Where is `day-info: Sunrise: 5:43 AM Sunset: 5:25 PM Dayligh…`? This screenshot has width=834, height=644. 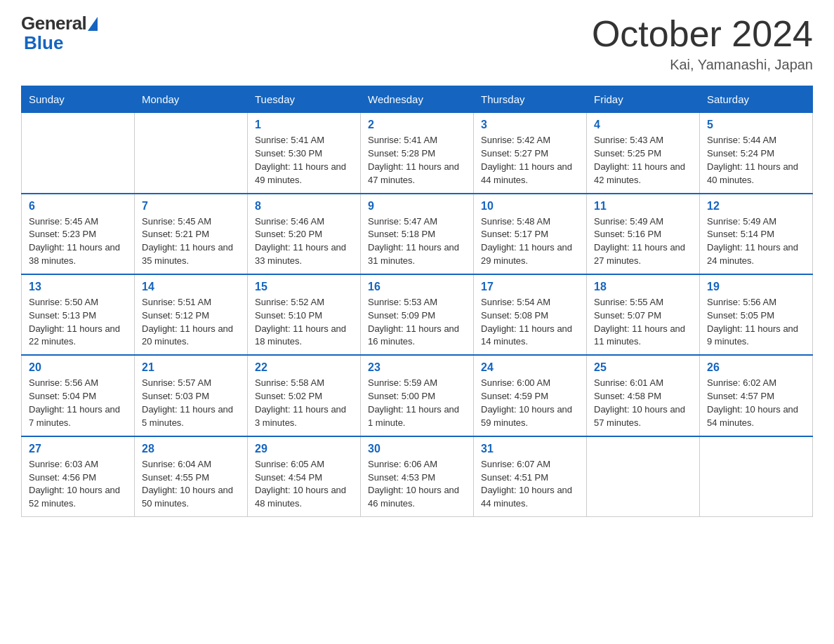 day-info: Sunrise: 5:43 AM Sunset: 5:25 PM Dayligh… is located at coordinates (643, 160).